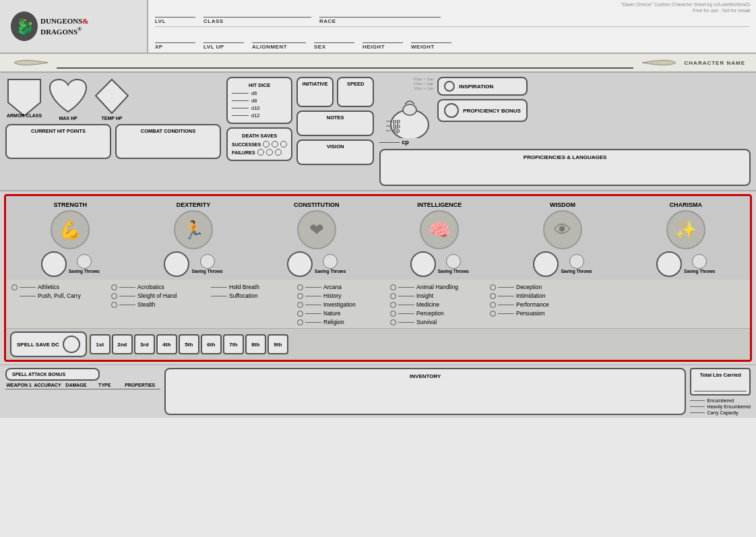  Describe the element at coordinates (378, 344) in the screenshot. I see `spell-row: SPELL SAVE DC 1st 2nd 3rd 4th 5th 6th 7t…` at that location.